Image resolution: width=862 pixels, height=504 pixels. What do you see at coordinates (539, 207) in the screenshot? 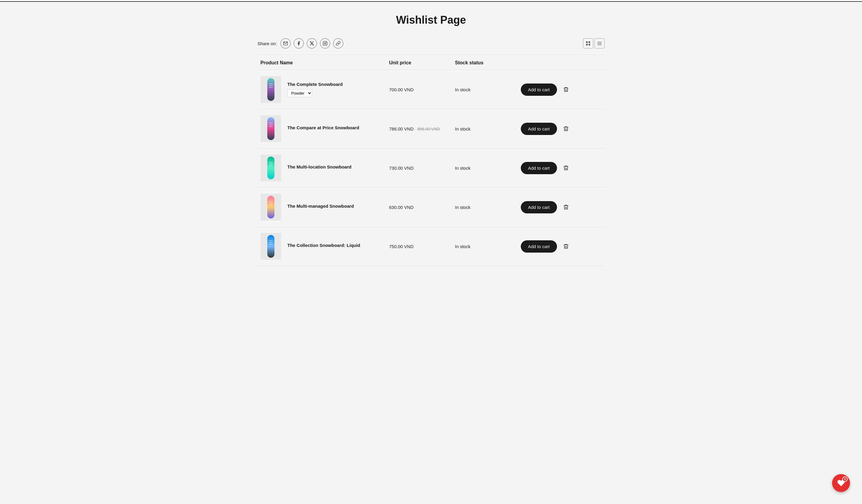
I see `add-to-cart-button-4: Add to cart` at bounding box center [539, 207].